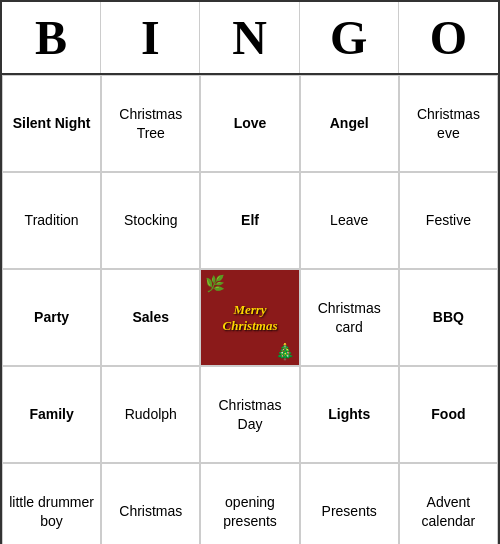 This screenshot has width=500, height=544. Describe the element at coordinates (448, 220) in the screenshot. I see `cell-o2-text: Festive` at that location.